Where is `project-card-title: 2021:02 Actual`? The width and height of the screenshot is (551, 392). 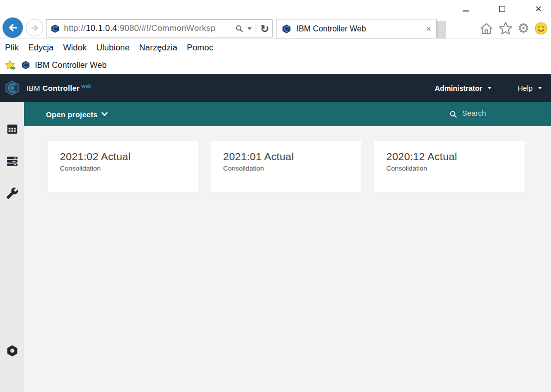
project-card-title: 2021:02 Actual is located at coordinates (123, 157).